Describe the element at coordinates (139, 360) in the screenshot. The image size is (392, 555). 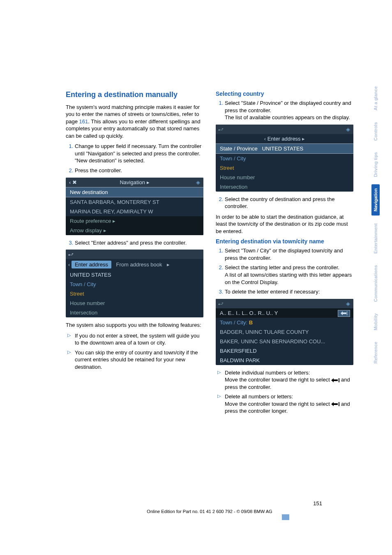
I see `feature-2: You can skip the entry of country and to…` at that location.